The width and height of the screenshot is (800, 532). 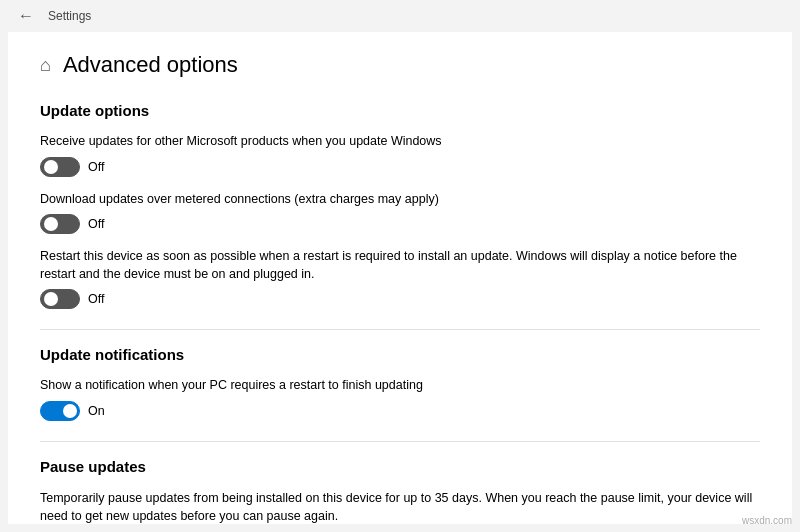 I want to click on toggle-notification, so click(x=60, y=411).